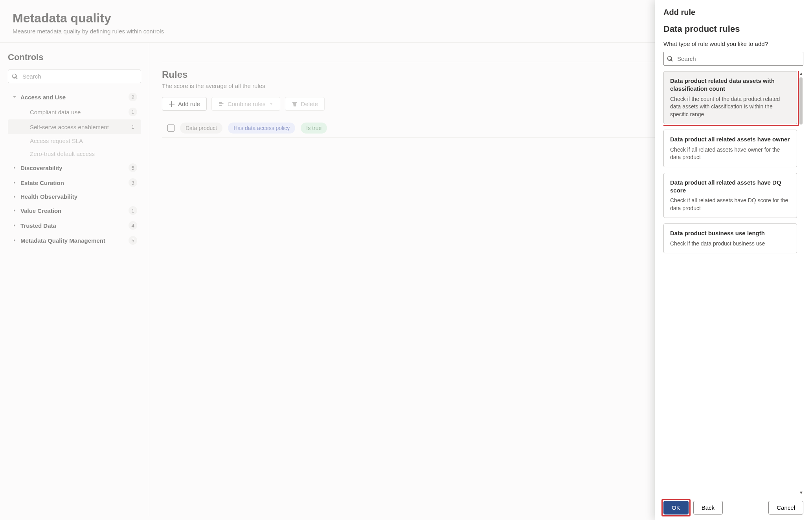 This screenshot has width=812, height=520. Describe the element at coordinates (730, 233) in the screenshot. I see `rule-card-title: Data product business use length` at that location.